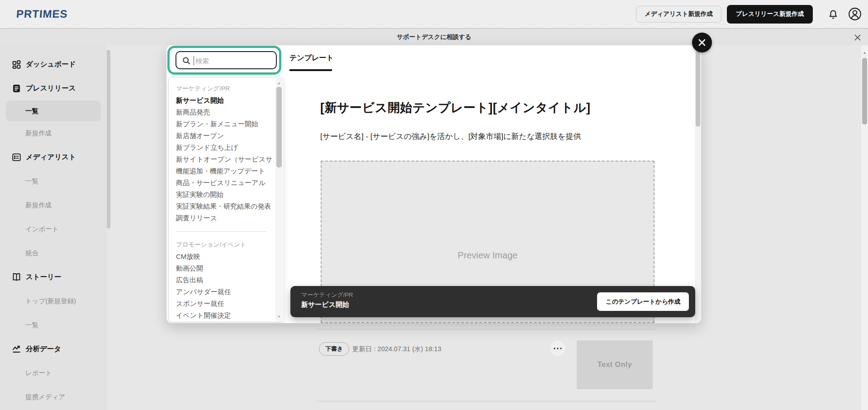  I want to click on thumbnail-label: Text Only, so click(615, 365).